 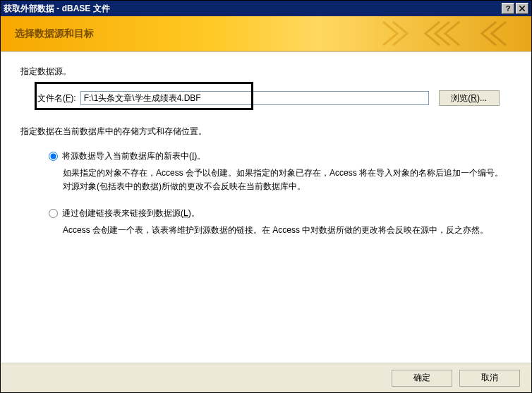 I want to click on footer: 确定 取消, so click(x=266, y=377).